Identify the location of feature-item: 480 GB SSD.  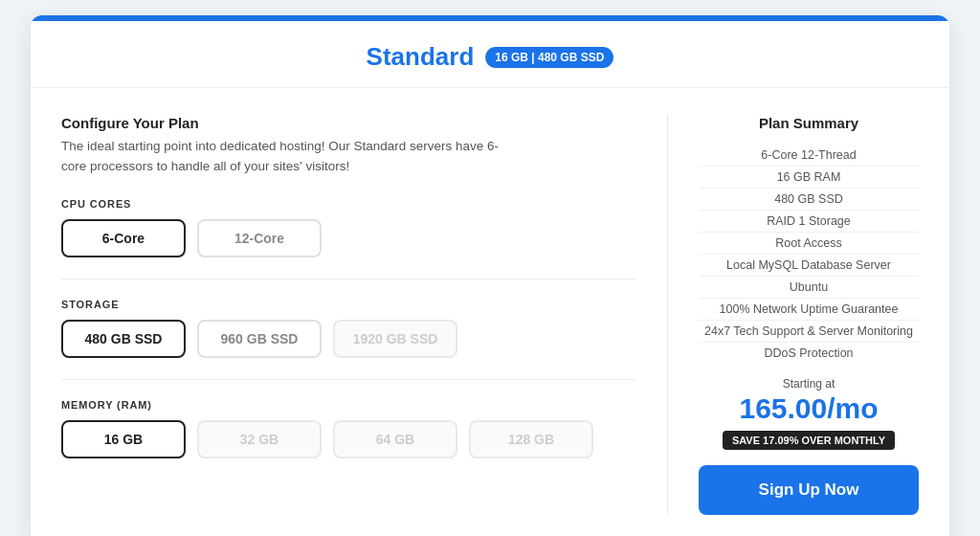
(809, 199).